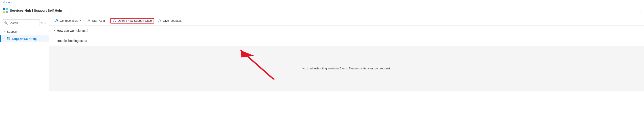 The height and width of the screenshot is (118, 644). What do you see at coordinates (9, 39) in the screenshot?
I see `support-self-help-icon` at bounding box center [9, 39].